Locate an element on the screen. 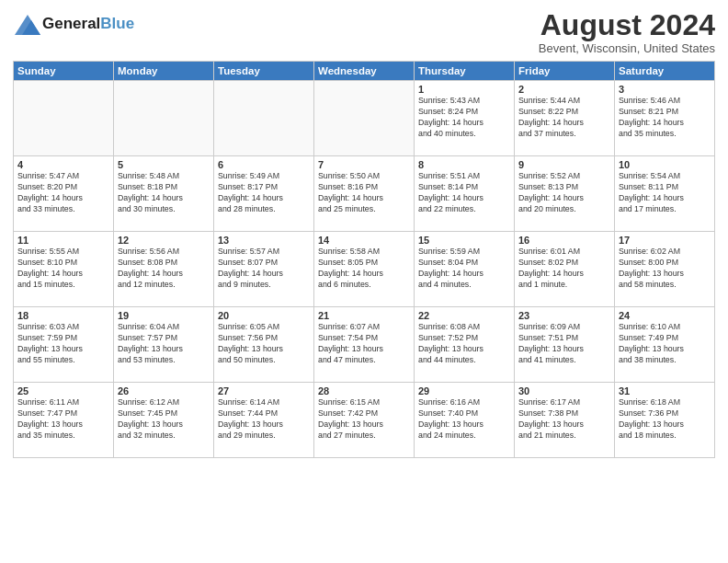 The width and height of the screenshot is (728, 563). day-number: 20 is located at coordinates (264, 316).